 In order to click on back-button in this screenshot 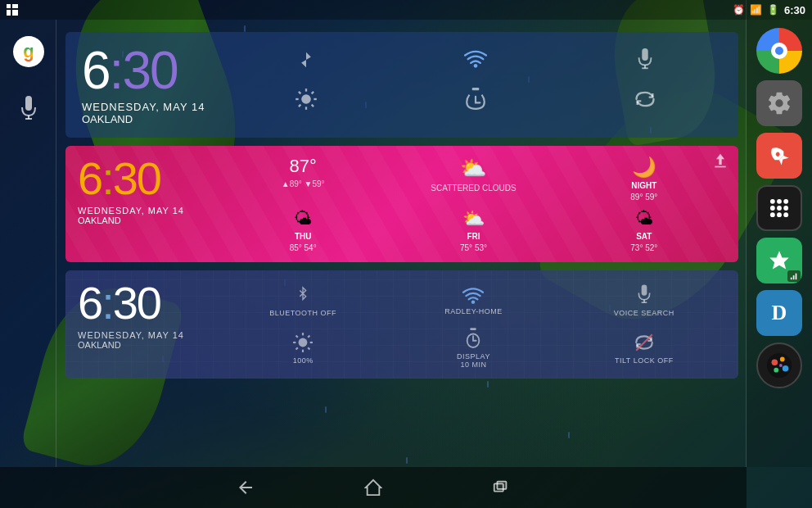, I will do `click(246, 488)`.